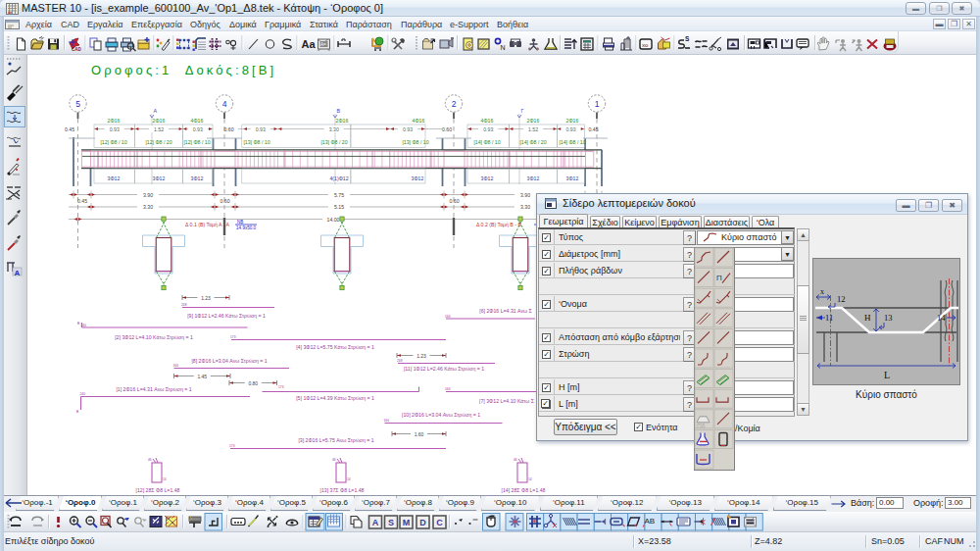 The width and height of the screenshot is (980, 551). What do you see at coordinates (455, 104) in the screenshot?
I see `svg-text: 2` at bounding box center [455, 104].